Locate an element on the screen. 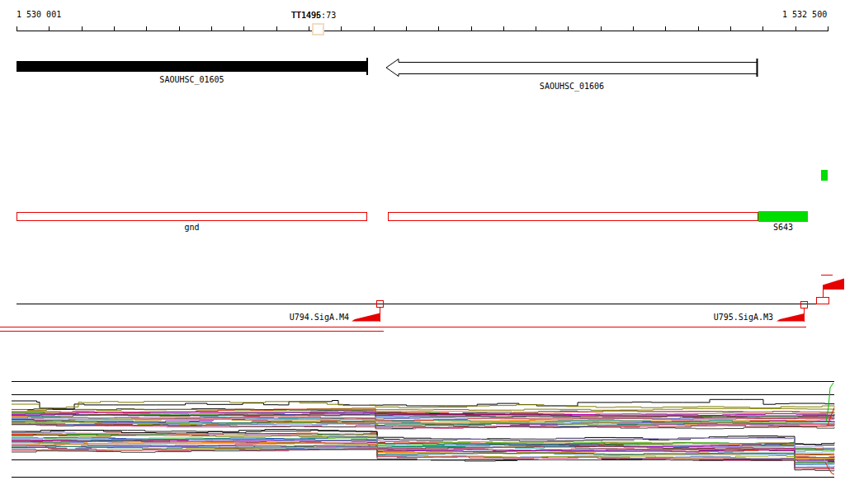 Image resolution: width=845 pixels, height=504 pixels. gene-saouhsc-01606-end-tick is located at coordinates (758, 68).